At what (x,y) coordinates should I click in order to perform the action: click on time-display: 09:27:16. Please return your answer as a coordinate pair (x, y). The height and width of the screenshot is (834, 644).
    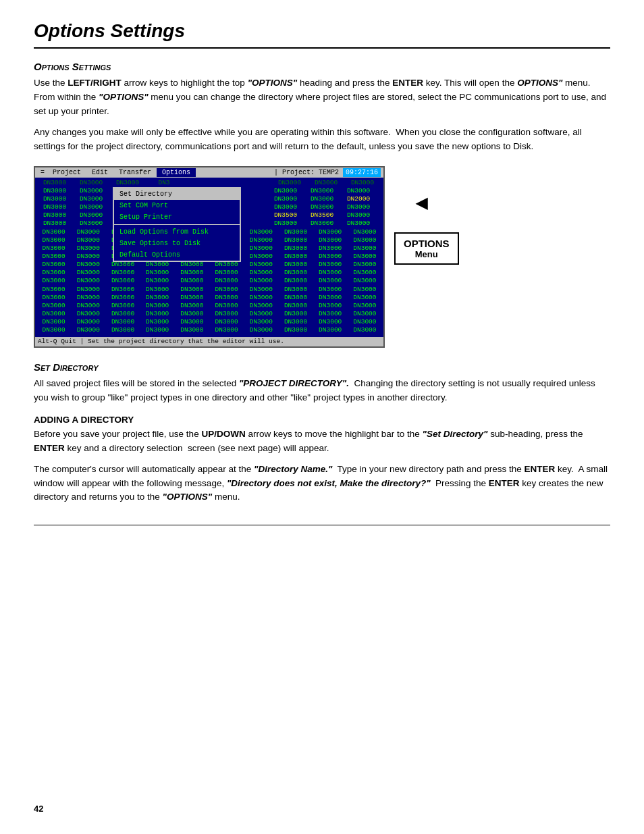
    Looking at the image, I should click on (362, 173).